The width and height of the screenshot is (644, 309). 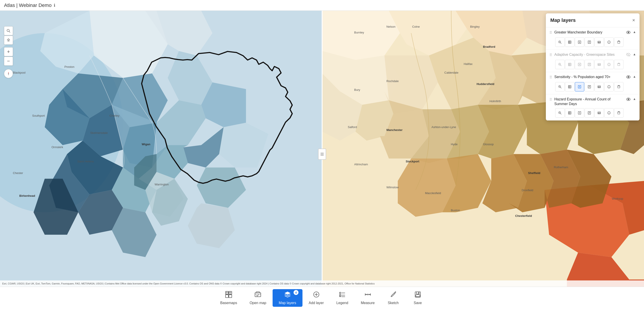 What do you see at coordinates (368, 298) in the screenshot?
I see `toolbar-measure: Measure` at bounding box center [368, 298].